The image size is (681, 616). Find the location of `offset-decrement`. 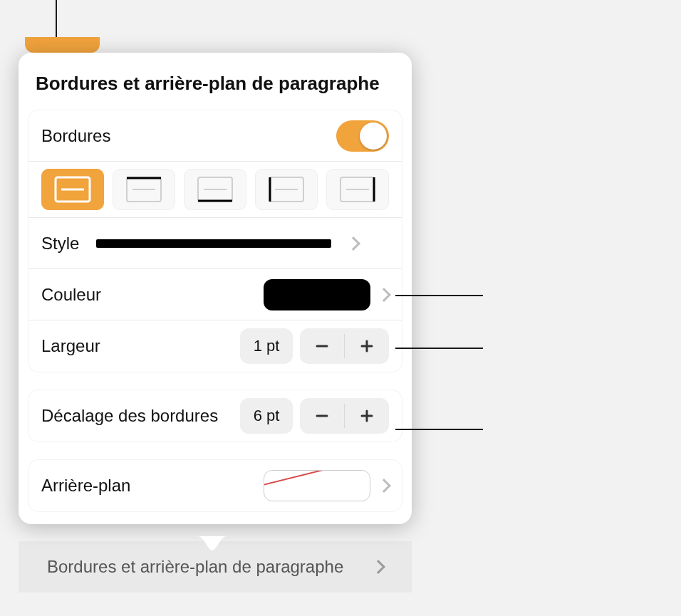

offset-decrement is located at coordinates (322, 416).